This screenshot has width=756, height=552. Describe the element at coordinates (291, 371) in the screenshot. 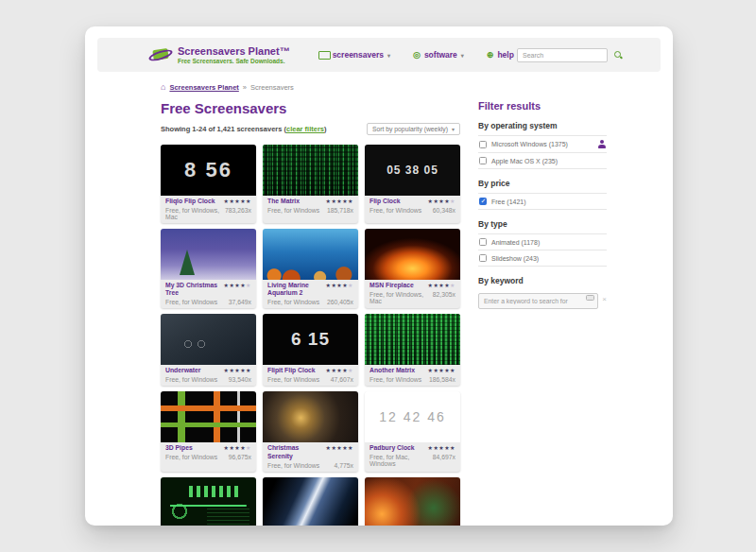

I see `screensaver-title: Flipit Flip Clock` at that location.